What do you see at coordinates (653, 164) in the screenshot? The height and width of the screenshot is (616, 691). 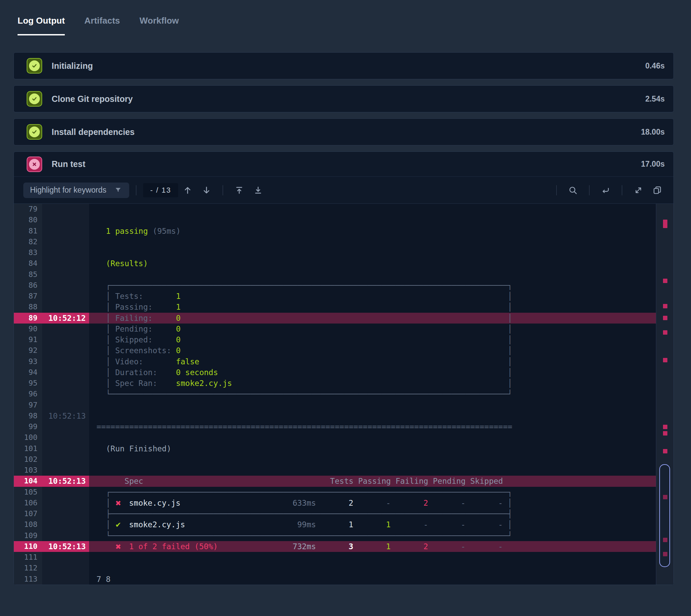 I see `step-duration: 17.00s` at bounding box center [653, 164].